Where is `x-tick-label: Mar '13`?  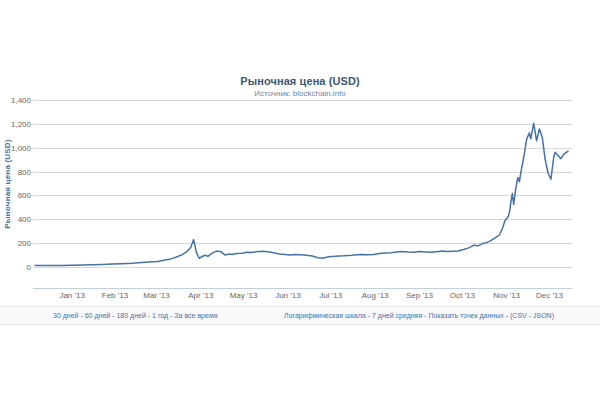 x-tick-label: Mar '13 is located at coordinates (156, 296).